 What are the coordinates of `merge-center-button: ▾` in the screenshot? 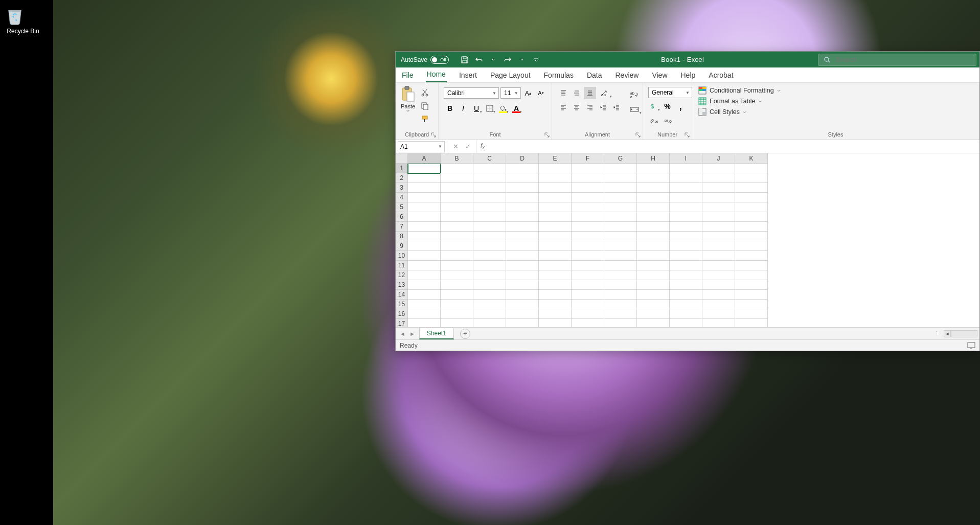 It's located at (634, 109).